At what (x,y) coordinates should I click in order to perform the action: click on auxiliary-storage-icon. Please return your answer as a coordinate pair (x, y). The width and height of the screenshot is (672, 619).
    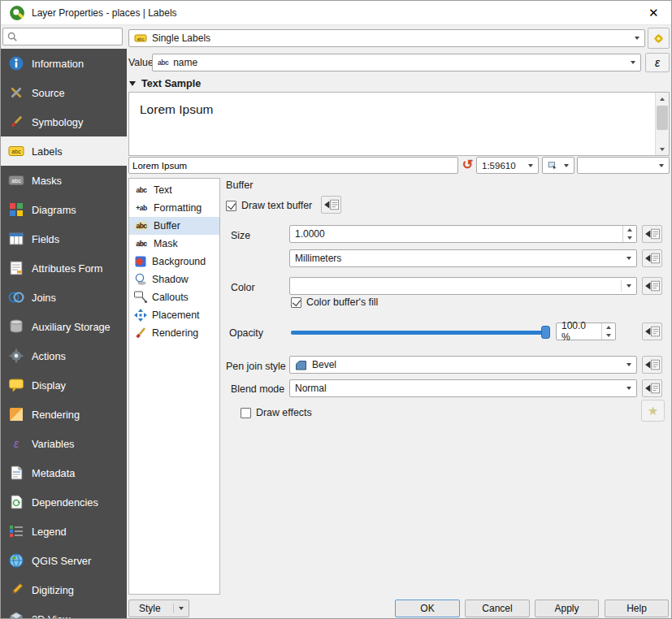
    Looking at the image, I should click on (16, 327).